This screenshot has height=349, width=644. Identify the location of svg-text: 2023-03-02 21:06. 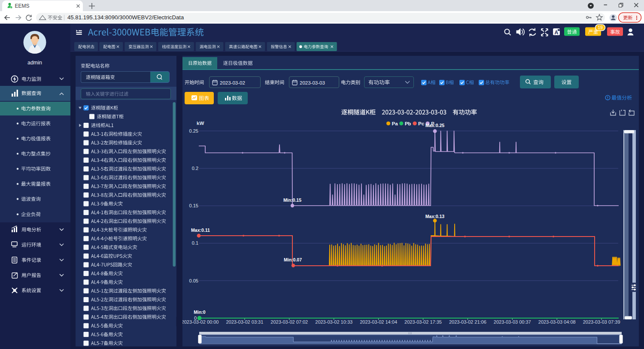
(468, 322).